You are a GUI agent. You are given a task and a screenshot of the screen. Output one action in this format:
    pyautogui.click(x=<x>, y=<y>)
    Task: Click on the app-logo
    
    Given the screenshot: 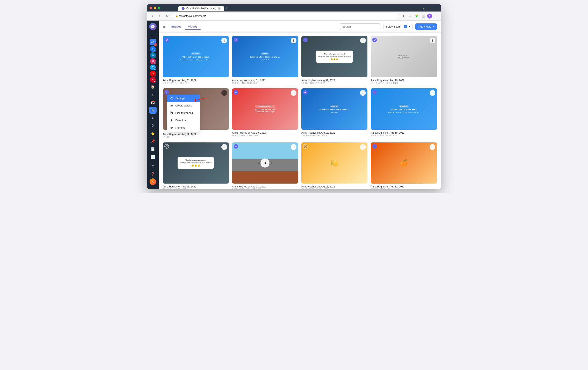 What is the action you would take?
    pyautogui.click(x=153, y=26)
    